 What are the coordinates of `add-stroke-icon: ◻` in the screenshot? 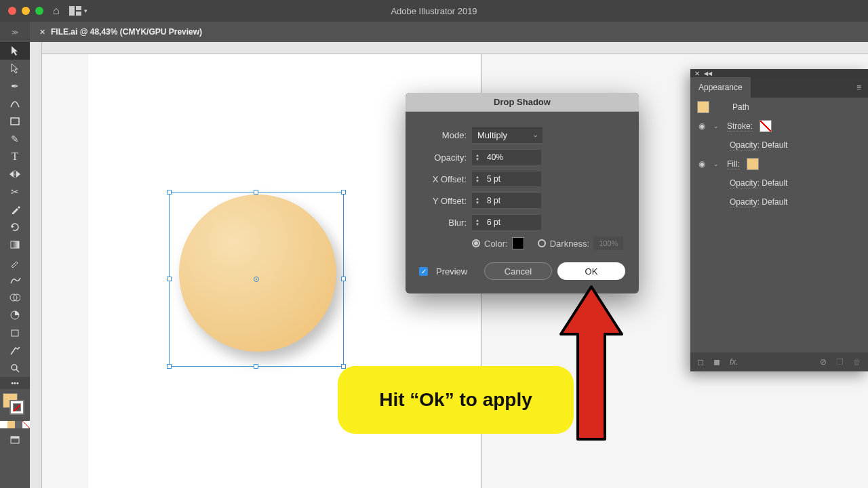 It's located at (701, 362).